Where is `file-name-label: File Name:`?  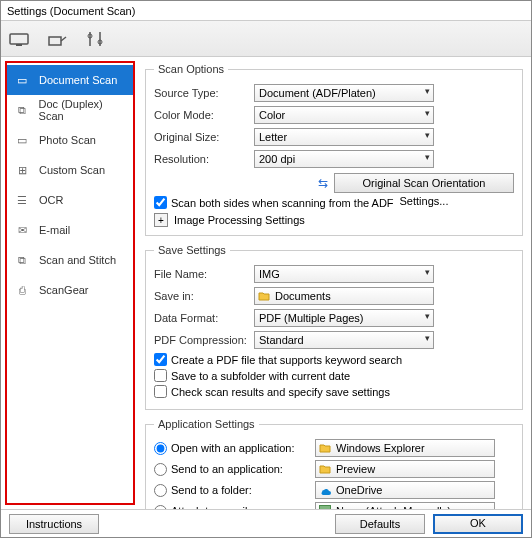
file-name-label: File Name: is located at coordinates (204, 274).